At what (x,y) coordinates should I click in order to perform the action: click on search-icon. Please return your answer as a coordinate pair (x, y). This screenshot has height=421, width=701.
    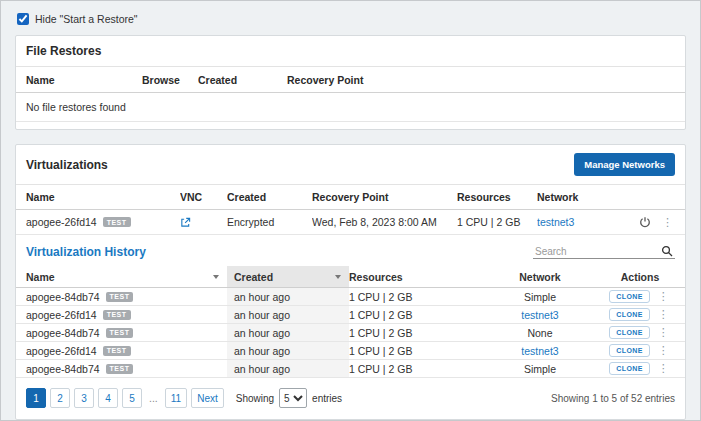
    Looking at the image, I should click on (667, 251).